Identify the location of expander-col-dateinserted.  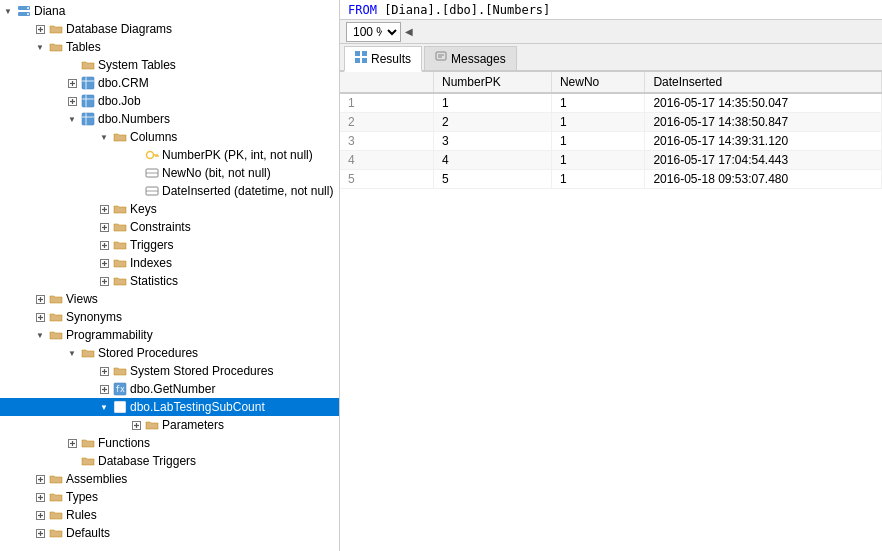
(136, 191).